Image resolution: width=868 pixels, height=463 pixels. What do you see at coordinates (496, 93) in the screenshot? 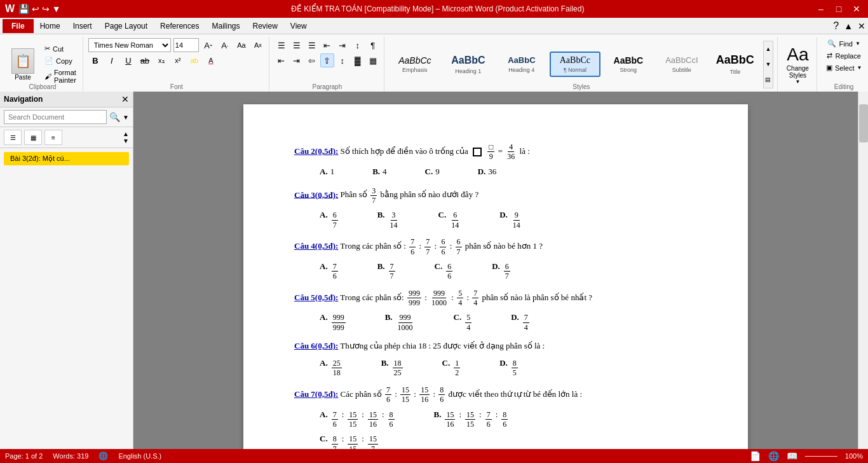
I see `document-area: Câu 2(0,5đ): Số thích hợp để điền vào ô …` at bounding box center [496, 93].